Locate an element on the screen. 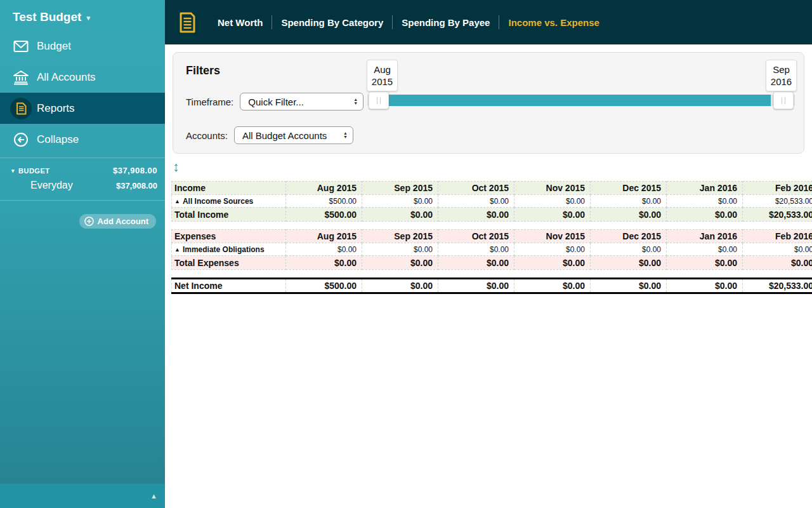 Image resolution: width=812 pixels, height=508 pixels. net-income-table: Net Income $500.00 $0.00 $0.00 $0.00 $0.… is located at coordinates (492, 286).